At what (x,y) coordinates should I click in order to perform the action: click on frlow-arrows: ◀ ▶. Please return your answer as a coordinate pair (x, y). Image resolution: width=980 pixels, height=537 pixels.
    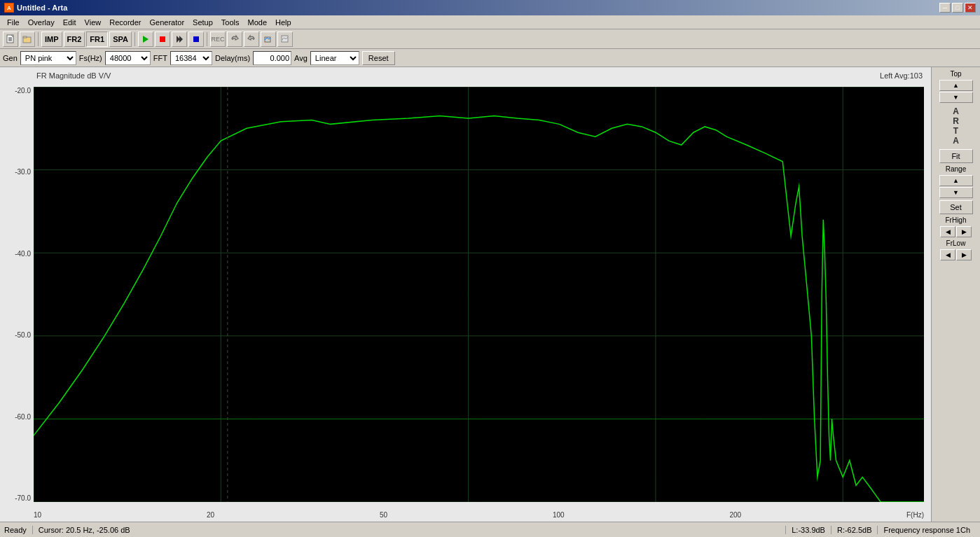
    Looking at the image, I should click on (955, 255).